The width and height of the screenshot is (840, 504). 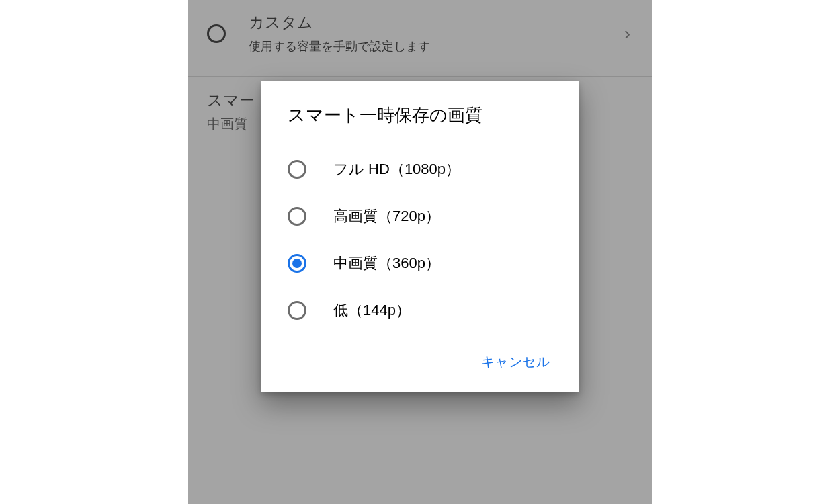 I want to click on radio-inner-dot-icon, so click(x=297, y=263).